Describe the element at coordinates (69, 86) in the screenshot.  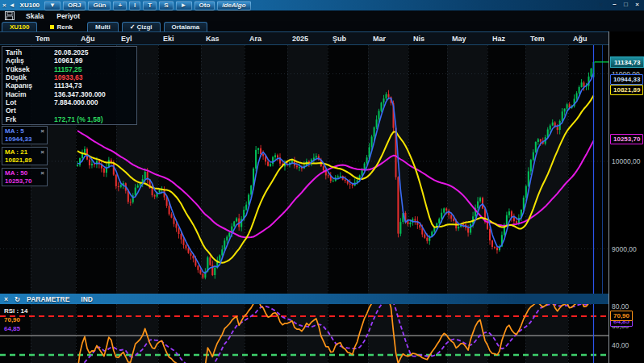
I see `info-row-kapan: Kapanış11134,73` at that location.